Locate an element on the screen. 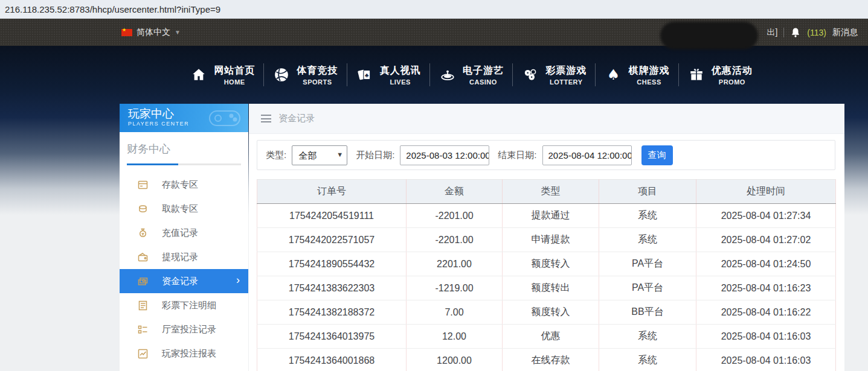 The image size is (868, 371). funds-icon is located at coordinates (143, 281).